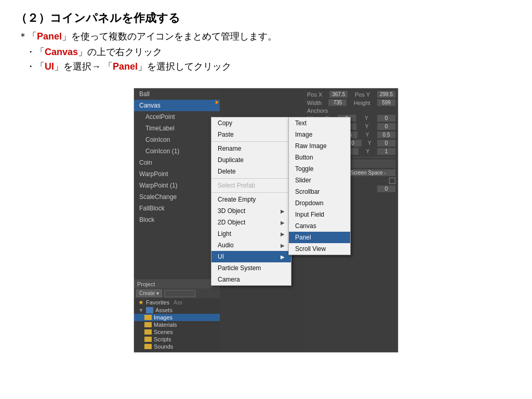 The width and height of the screenshot is (532, 399). What do you see at coordinates (315, 95) in the screenshot?
I see `posx-label: Pos X` at bounding box center [315, 95].